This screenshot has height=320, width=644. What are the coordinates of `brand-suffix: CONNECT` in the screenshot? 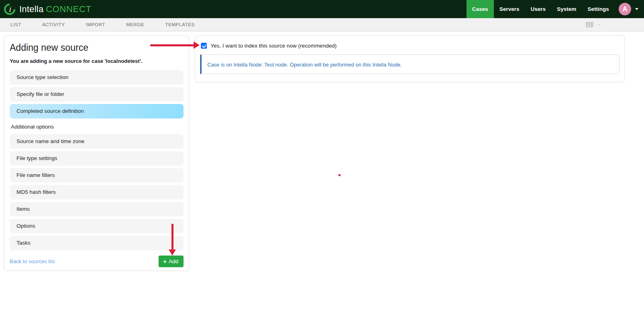 It's located at (68, 9).